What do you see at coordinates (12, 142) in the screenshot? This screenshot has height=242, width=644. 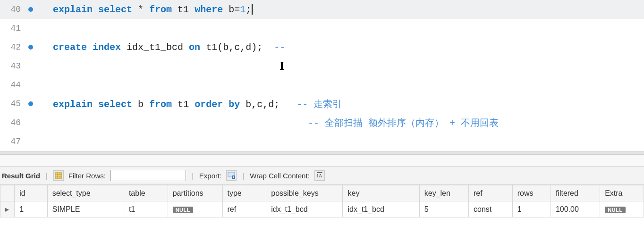 I see `line-number: 47` at bounding box center [12, 142].